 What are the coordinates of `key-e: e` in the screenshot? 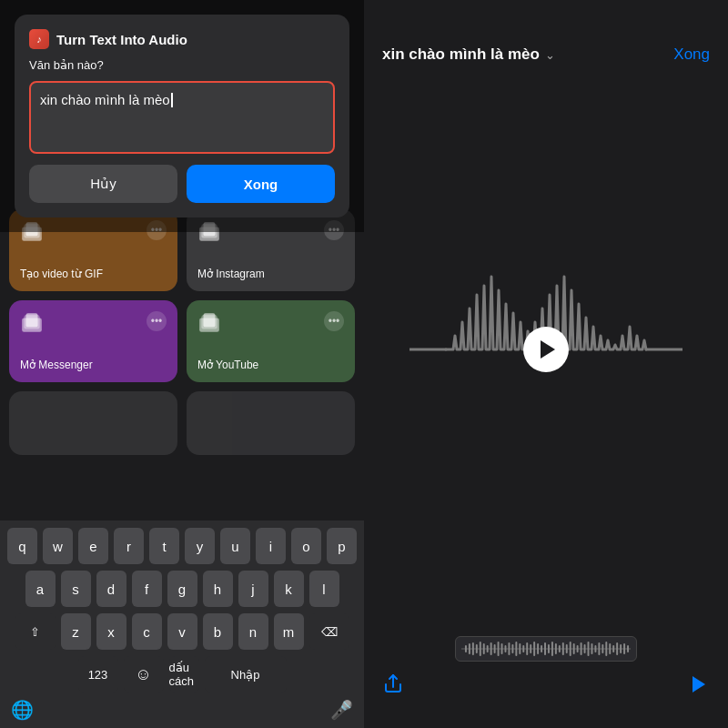 It's located at (93, 546).